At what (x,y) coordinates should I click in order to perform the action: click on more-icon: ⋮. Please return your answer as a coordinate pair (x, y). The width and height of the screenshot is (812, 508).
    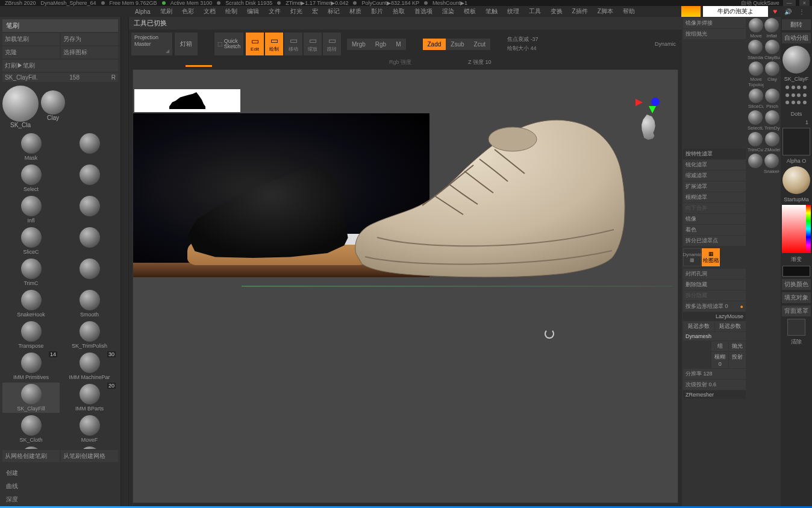
    Looking at the image, I should click on (802, 12).